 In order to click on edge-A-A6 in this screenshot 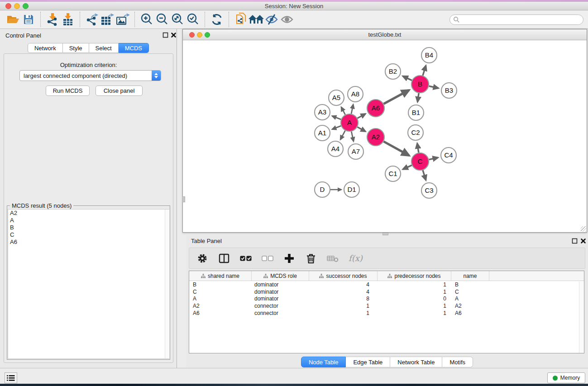, I will do `click(362, 116)`.